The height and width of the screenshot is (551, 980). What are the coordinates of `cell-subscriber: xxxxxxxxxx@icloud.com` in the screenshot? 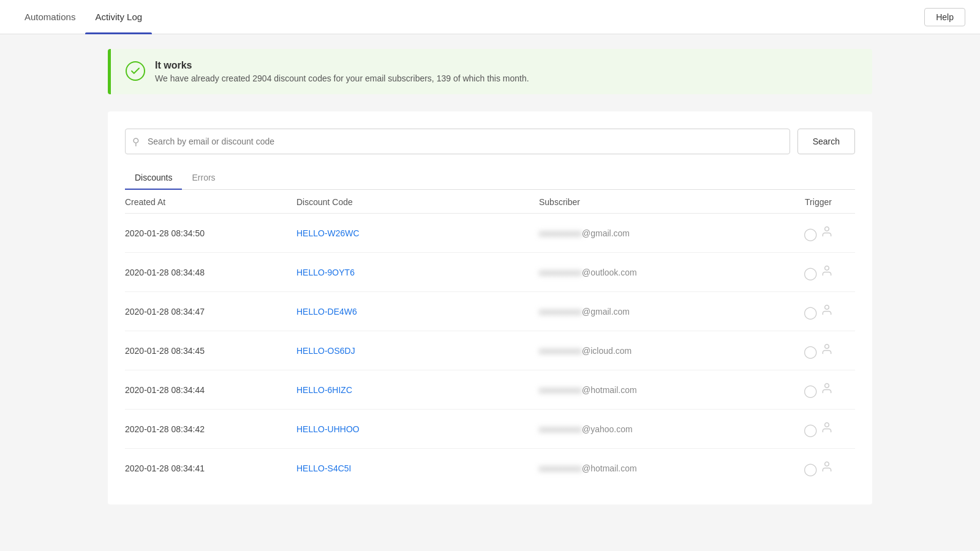 It's located at (660, 351).